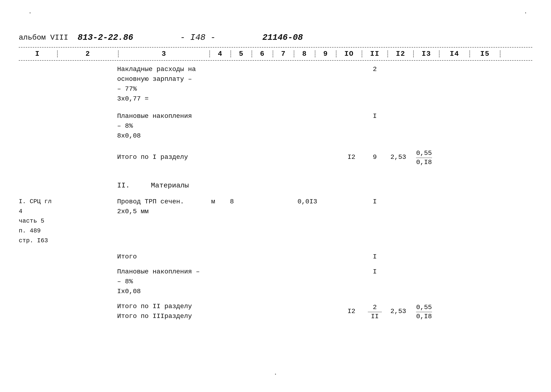 This screenshot has width=551, height=392. I want to click on col-header-2: 2, so click(88, 54).